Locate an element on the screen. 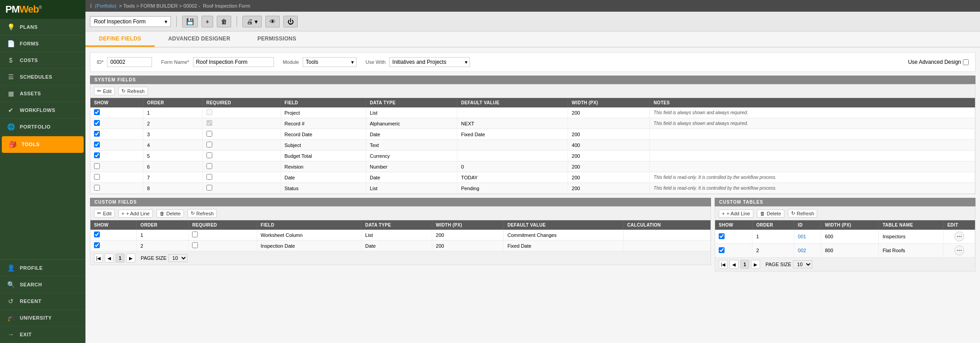 The width and height of the screenshot is (980, 343). preview-button: 👁 is located at coordinates (273, 22).